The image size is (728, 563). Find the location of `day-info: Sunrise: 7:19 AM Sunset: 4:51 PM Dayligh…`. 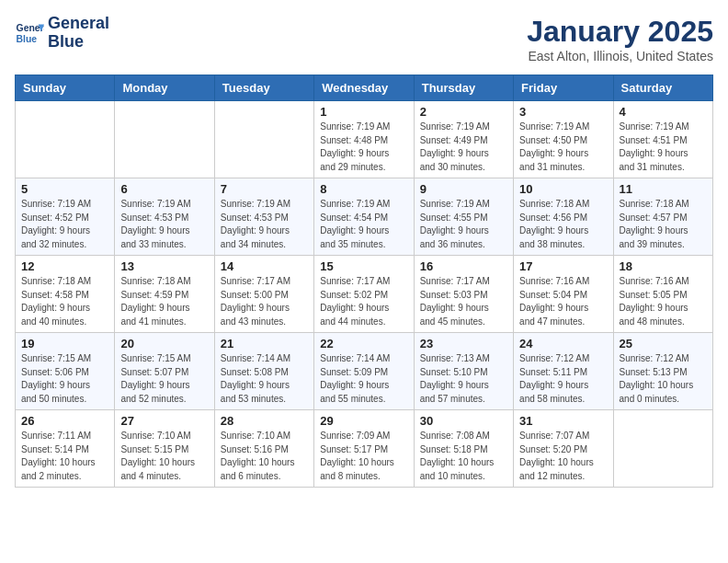

day-info: Sunrise: 7:19 AM Sunset: 4:51 PM Dayligh… is located at coordinates (664, 147).